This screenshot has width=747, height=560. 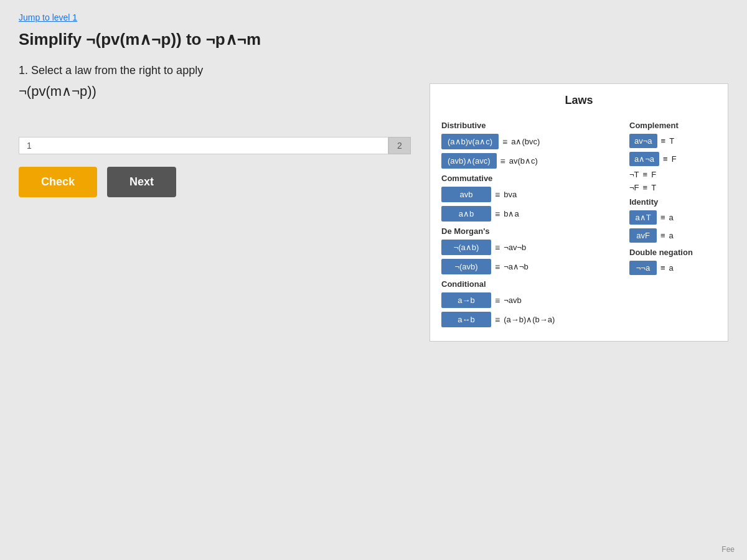 I want to click on progress-step2: 2, so click(x=400, y=146).